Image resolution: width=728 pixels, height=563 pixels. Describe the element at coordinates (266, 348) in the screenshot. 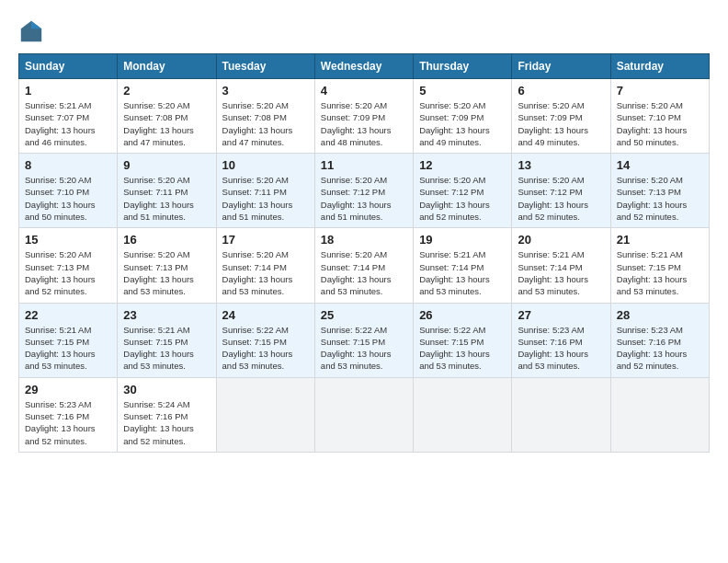

I see `day-info: Sunrise: 5:22 AM Sunset: 7:15 PM Dayligh…` at that location.